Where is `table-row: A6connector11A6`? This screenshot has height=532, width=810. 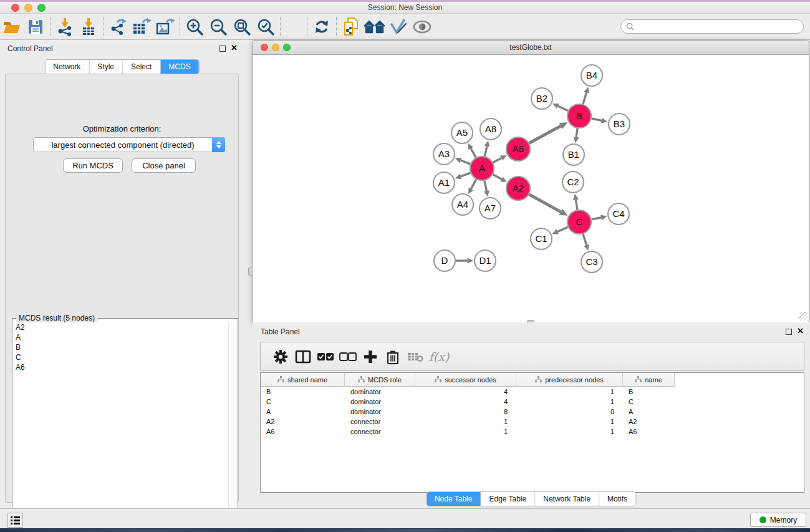
table-row: A6connector11A6 is located at coordinates (533, 432).